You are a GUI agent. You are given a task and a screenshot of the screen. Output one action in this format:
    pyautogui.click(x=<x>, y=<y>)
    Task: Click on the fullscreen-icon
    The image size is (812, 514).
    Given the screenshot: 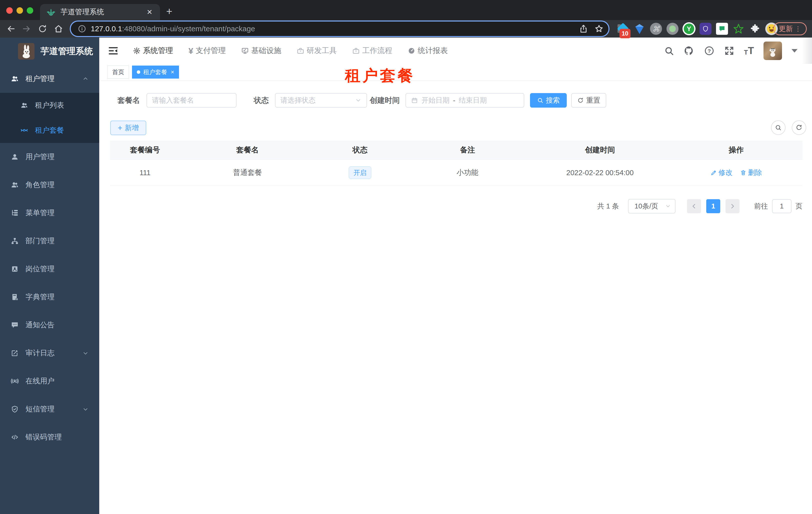 What is the action you would take?
    pyautogui.click(x=729, y=51)
    